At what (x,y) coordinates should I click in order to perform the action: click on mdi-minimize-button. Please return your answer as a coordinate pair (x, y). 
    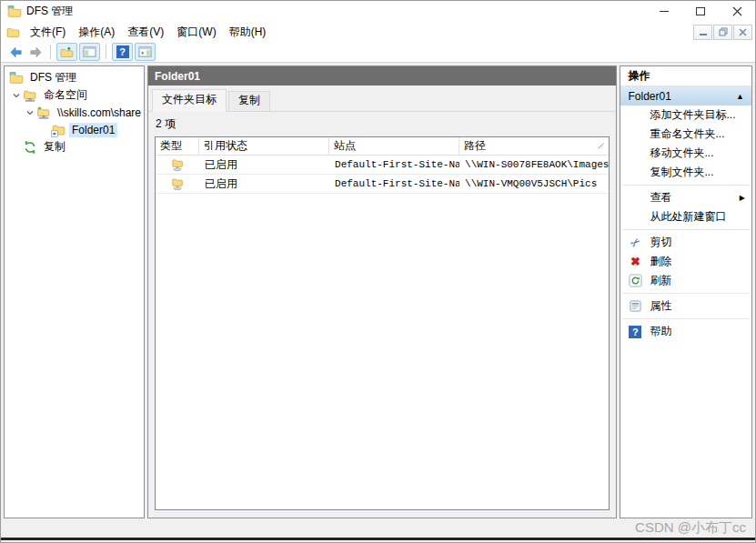
    Looking at the image, I should click on (702, 33).